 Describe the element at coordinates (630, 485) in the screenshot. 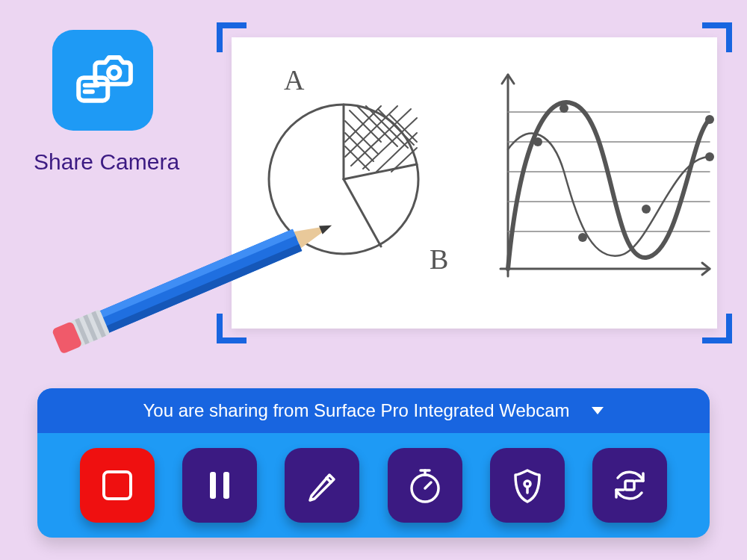

I see `switch-camera-button` at that location.